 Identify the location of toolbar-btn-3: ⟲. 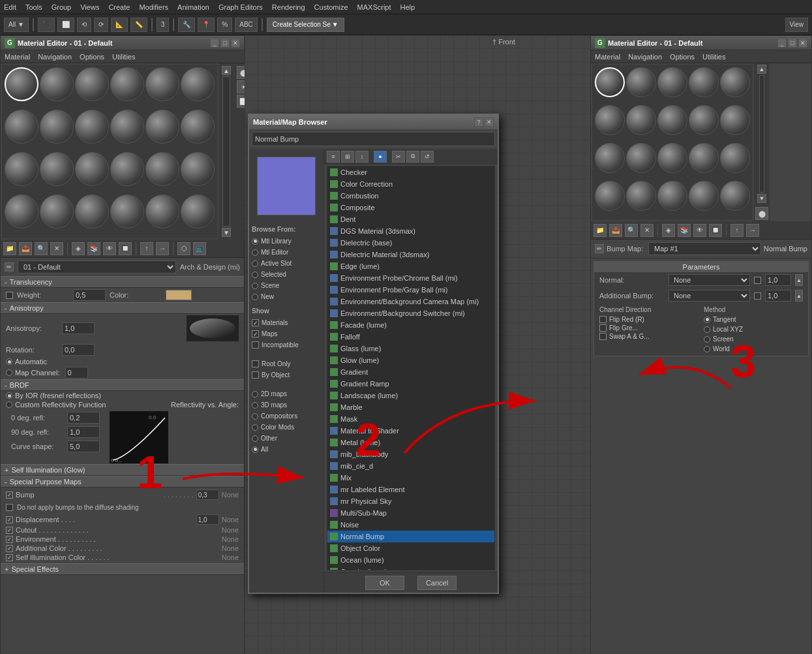
(84, 25).